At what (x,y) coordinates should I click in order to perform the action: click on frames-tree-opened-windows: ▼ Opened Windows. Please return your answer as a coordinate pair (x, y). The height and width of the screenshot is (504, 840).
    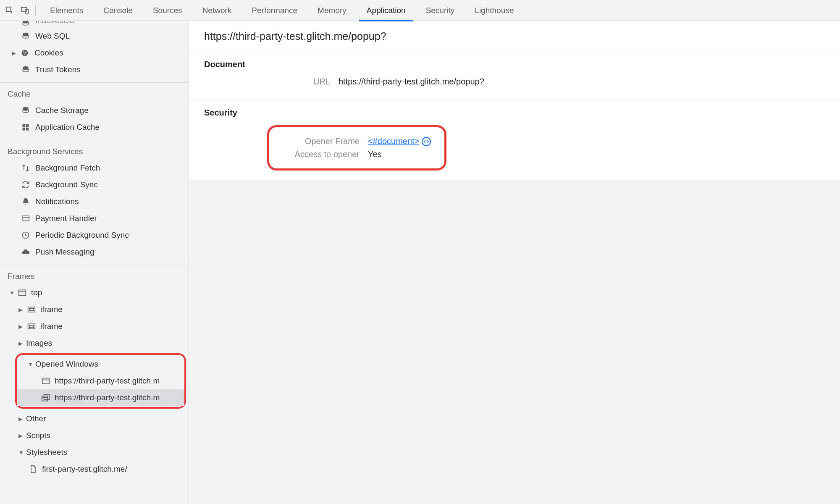
    Looking at the image, I should click on (101, 364).